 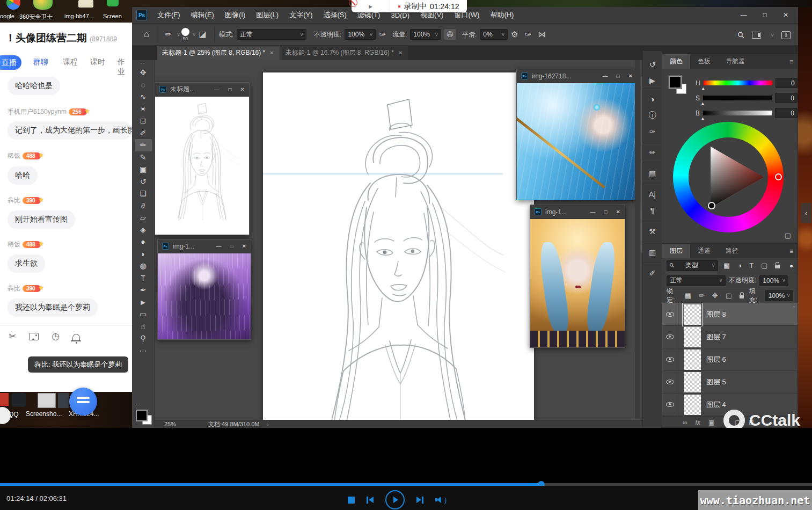 What do you see at coordinates (382, 34) in the screenshot?
I see `pressure-opacity-icon: ✑` at bounding box center [382, 34].